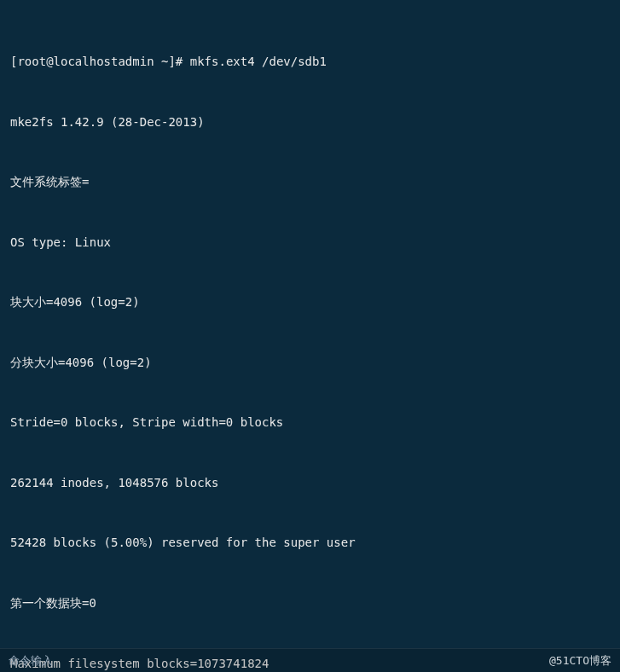 The height and width of the screenshot is (672, 620). What do you see at coordinates (31, 661) in the screenshot?
I see `command-input-label: 命令输入` at bounding box center [31, 661].